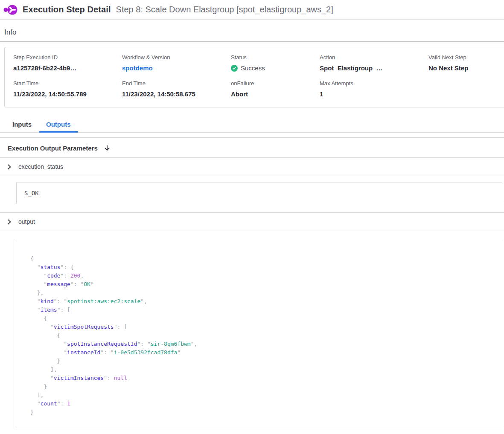  Describe the element at coordinates (259, 193) in the screenshot. I see `execution-status-value: S_OK` at that location.